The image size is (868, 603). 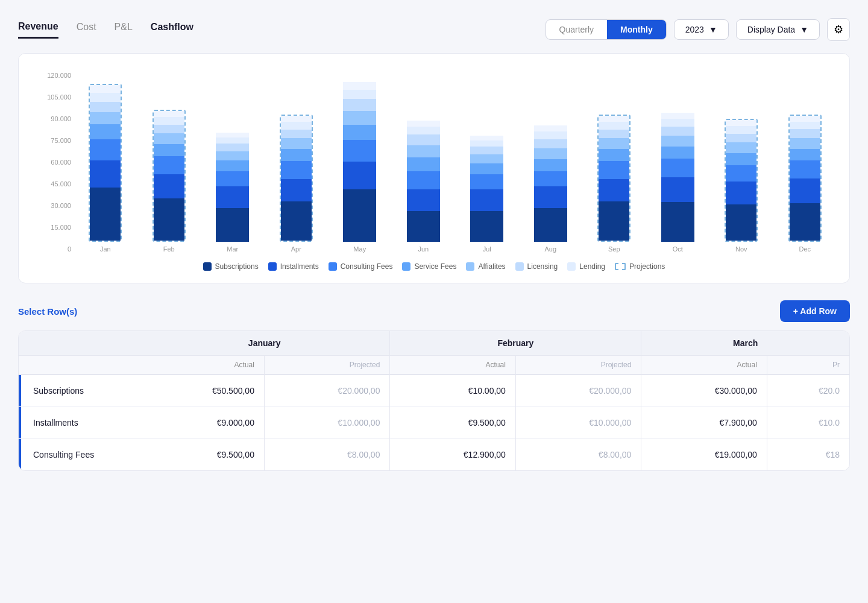 I want to click on header: Revenue Cost P&L Cashflow Quarterly Mont…, so click(x=434, y=27).